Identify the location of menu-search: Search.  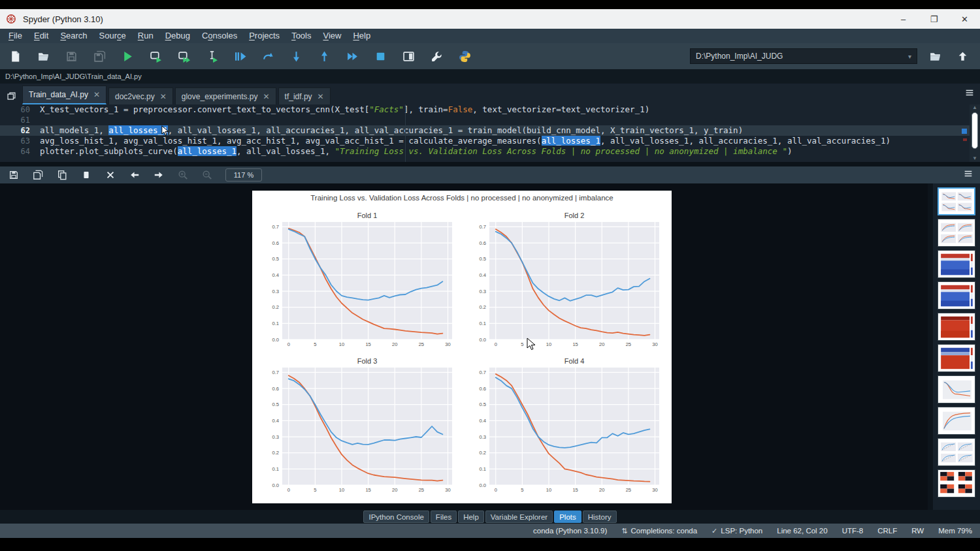
(73, 36).